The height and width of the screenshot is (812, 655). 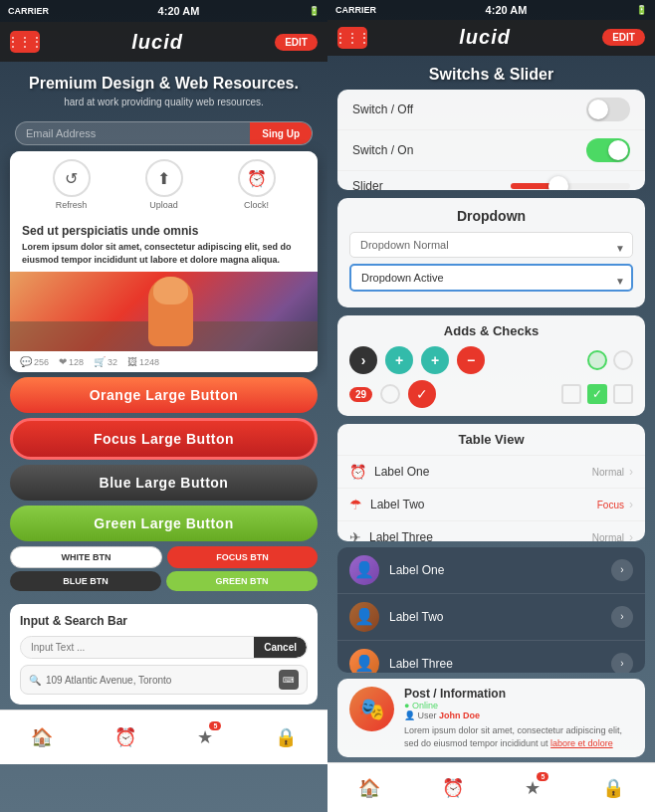 I want to click on switch-card: Switch / Off Switch / On Slider, so click(x=492, y=139).